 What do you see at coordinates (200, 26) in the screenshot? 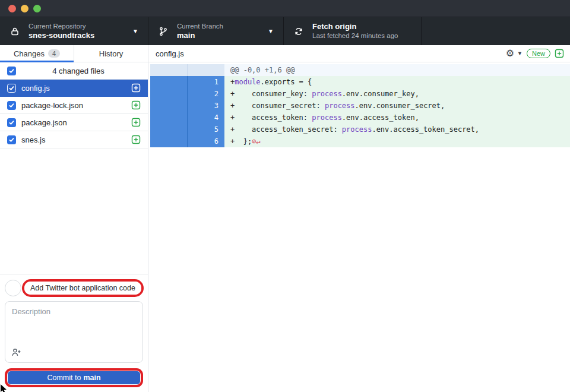
I see `branch-label: Current Branch` at bounding box center [200, 26].